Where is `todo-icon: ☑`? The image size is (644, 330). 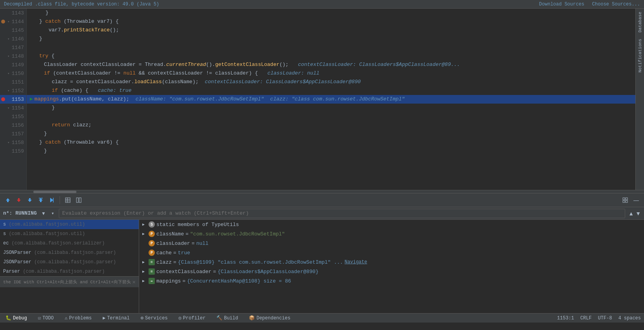 todo-icon: ☑ is located at coordinates (39, 318).